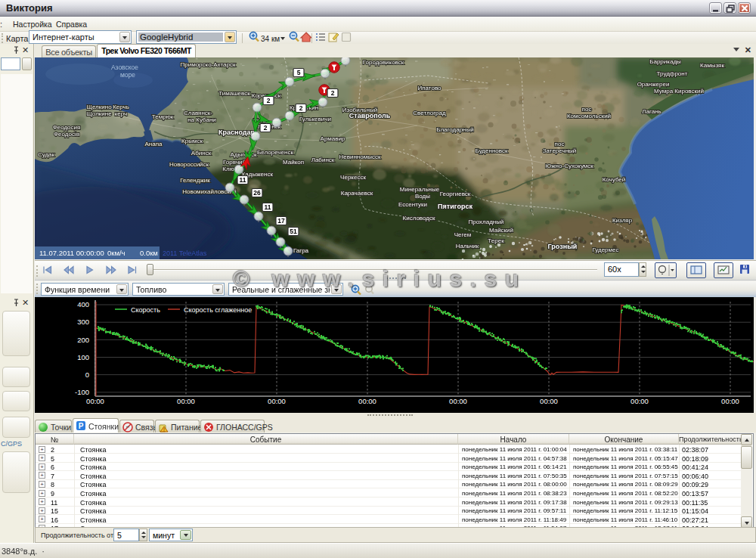  Describe the element at coordinates (293, 231) in the screenshot. I see `svg-text: 51` at that location.